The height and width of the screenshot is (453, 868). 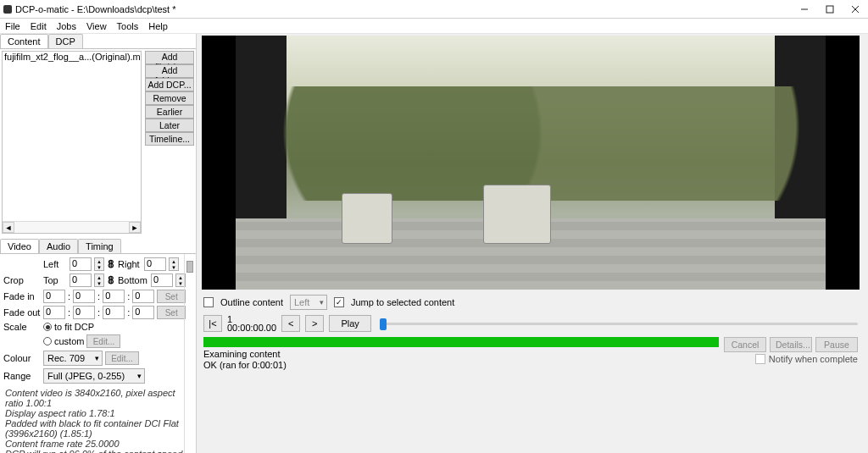 I want to click on details-button: Details..., so click(x=791, y=345).